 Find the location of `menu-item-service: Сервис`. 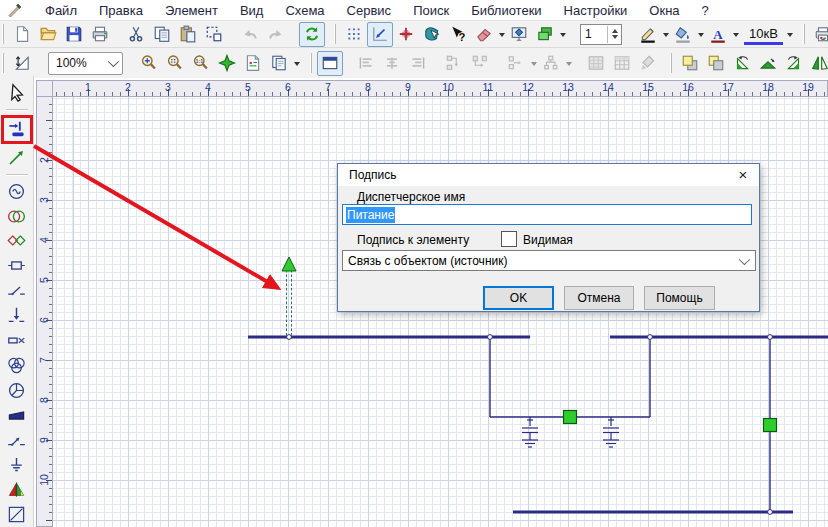

menu-item-service: Сервис is located at coordinates (370, 10).